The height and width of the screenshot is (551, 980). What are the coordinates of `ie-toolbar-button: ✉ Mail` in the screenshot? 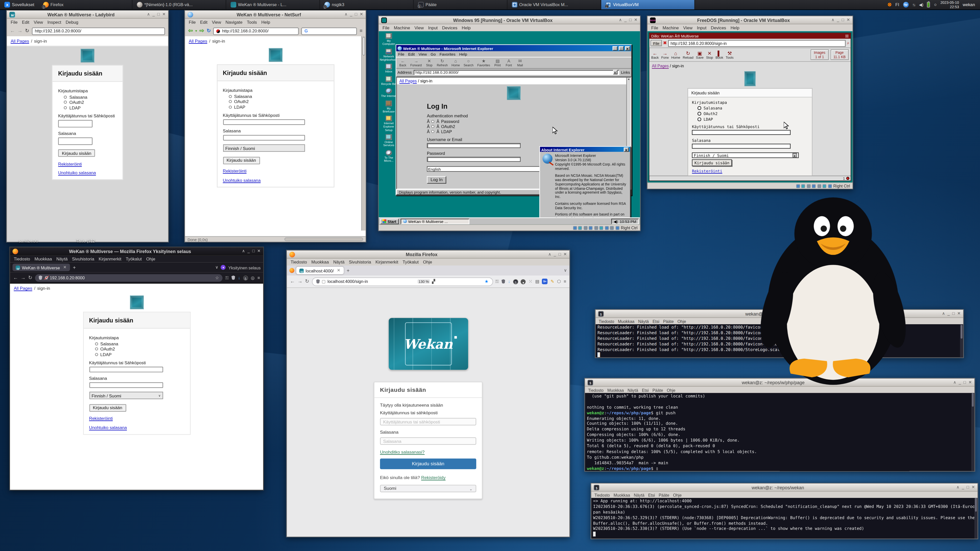 It's located at (520, 63).